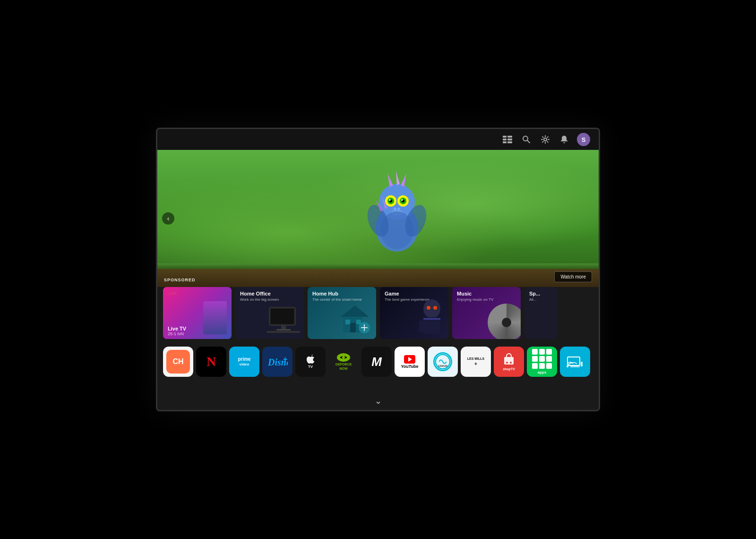 This screenshot has height=539, width=756. What do you see at coordinates (325, 294) in the screenshot?
I see `homehub-title: Home Hub` at bounding box center [325, 294].